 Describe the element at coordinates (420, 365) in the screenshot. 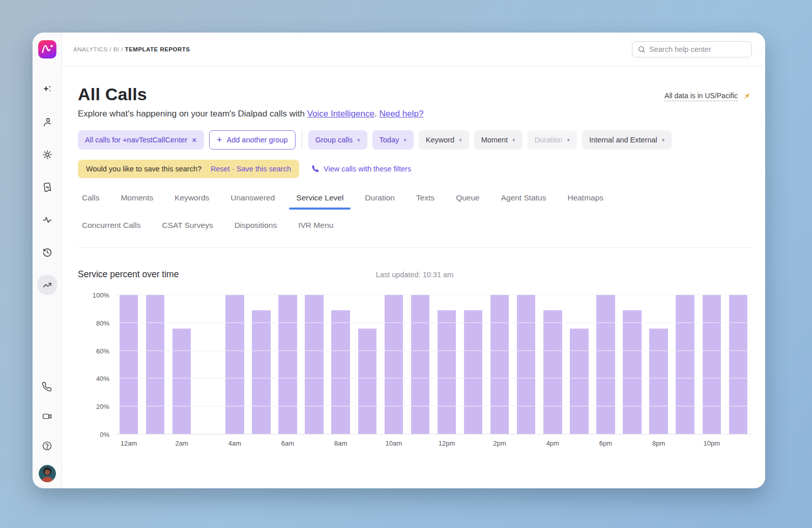

I see `bar-11am` at that location.